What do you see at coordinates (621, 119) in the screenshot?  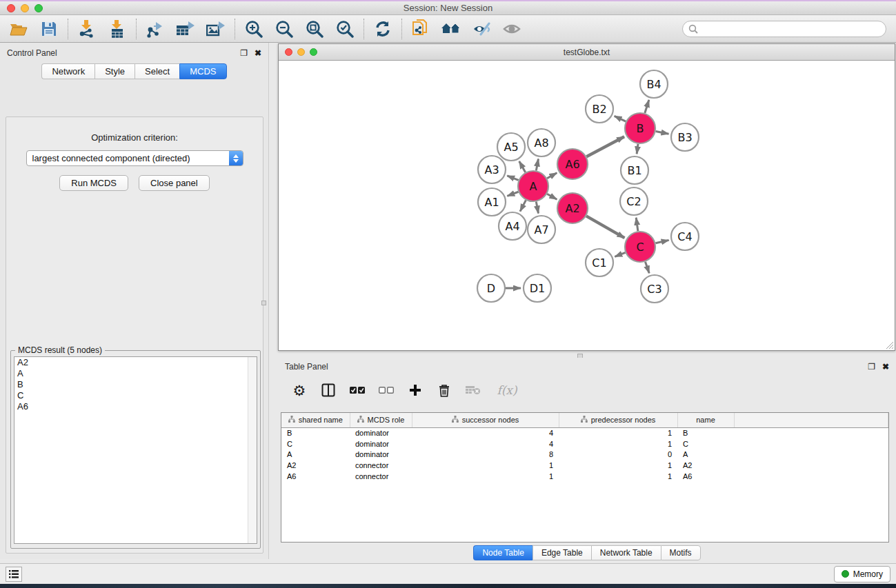 I see `graph-edge-B-B2` at bounding box center [621, 119].